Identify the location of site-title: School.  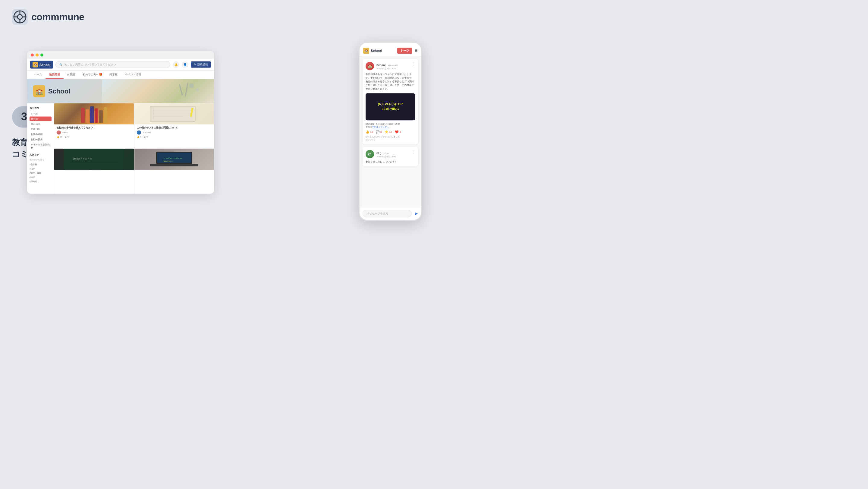
(59, 91).